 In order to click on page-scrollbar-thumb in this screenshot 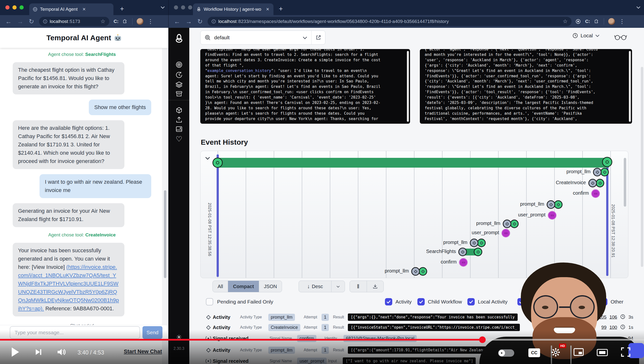, I will do `click(642, 167)`.